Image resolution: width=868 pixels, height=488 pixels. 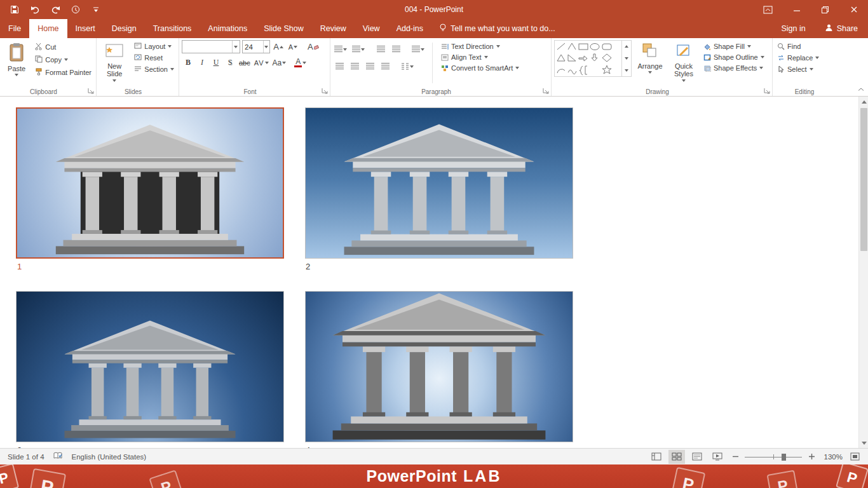 I want to click on replace-button: Replace, so click(x=798, y=58).